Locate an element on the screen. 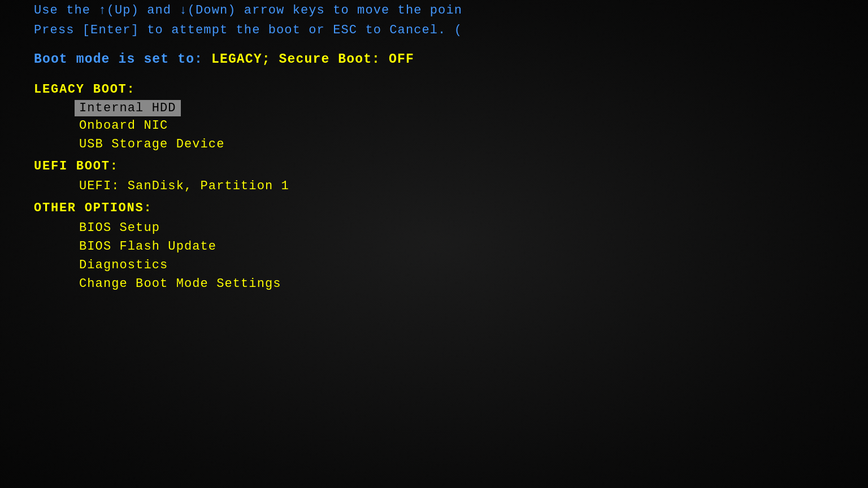 Image resolution: width=868 pixels, height=488 pixels. boot-mode-value: LEGACY; Secure Boot: is located at coordinates (300, 59).